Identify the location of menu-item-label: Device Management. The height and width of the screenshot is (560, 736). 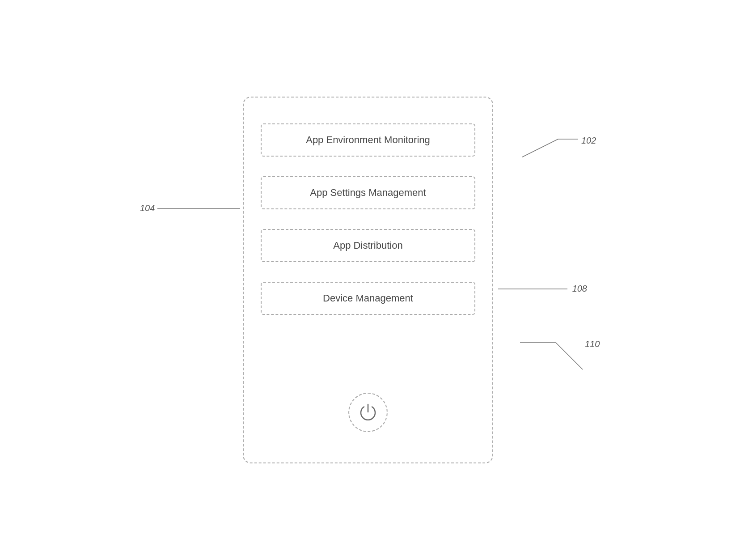
(368, 298).